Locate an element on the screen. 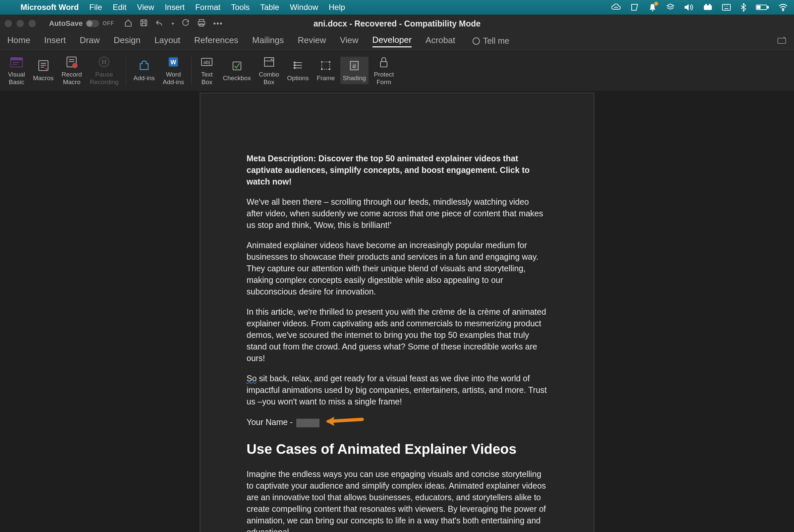 The width and height of the screenshot is (794, 532). battery-icon is located at coordinates (762, 7).